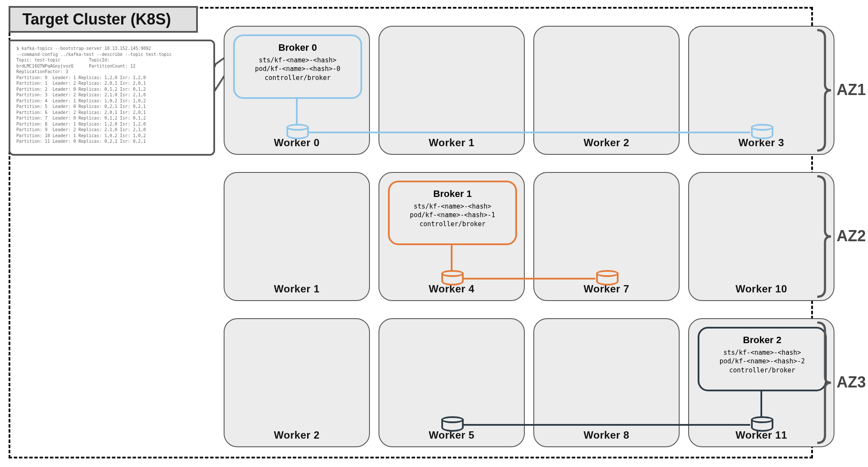 The height and width of the screenshot is (467, 868). Describe the element at coordinates (606, 435) in the screenshot. I see `worker-label: Worker 8` at that location.